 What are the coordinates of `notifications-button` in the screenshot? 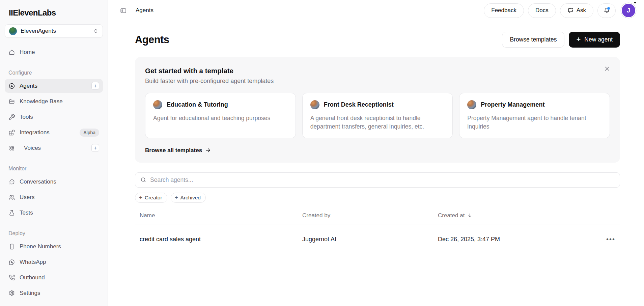 It's located at (607, 11).